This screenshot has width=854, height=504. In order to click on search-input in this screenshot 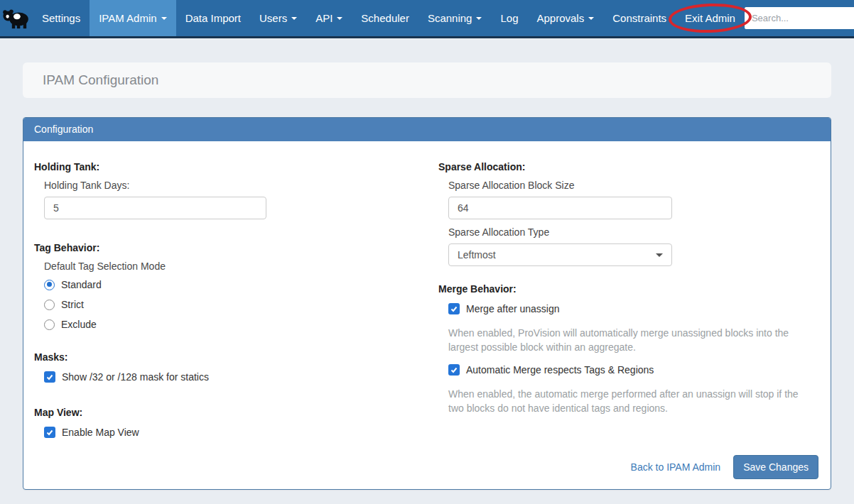, I will do `click(799, 18)`.